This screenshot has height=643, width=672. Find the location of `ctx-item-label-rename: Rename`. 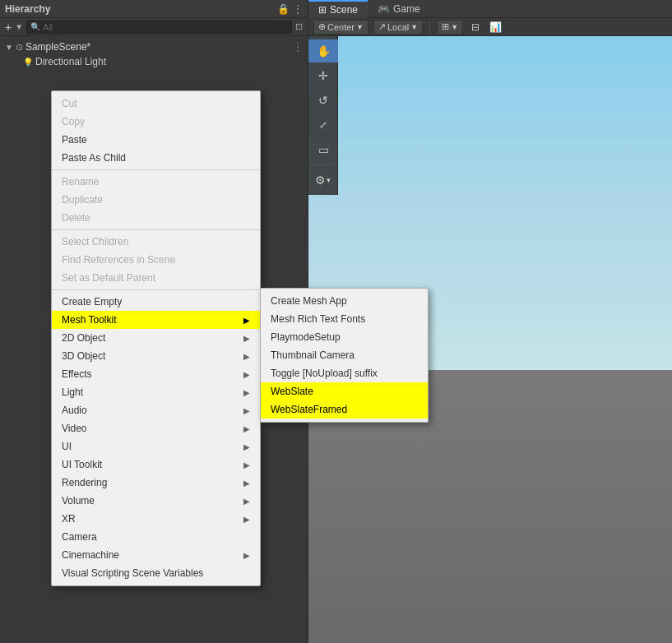

ctx-item-label-rename: Rename is located at coordinates (81, 182).